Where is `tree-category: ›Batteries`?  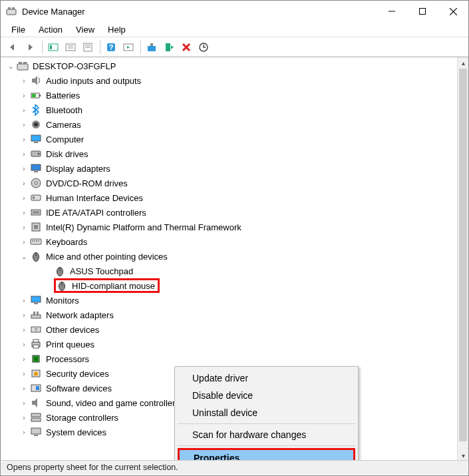 tree-category: ›Batteries is located at coordinates (229, 95).